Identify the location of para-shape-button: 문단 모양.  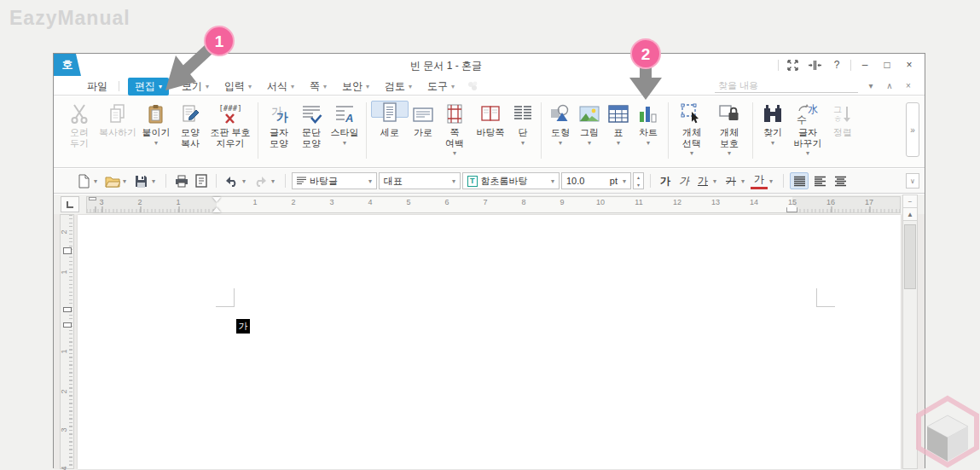
(311, 125).